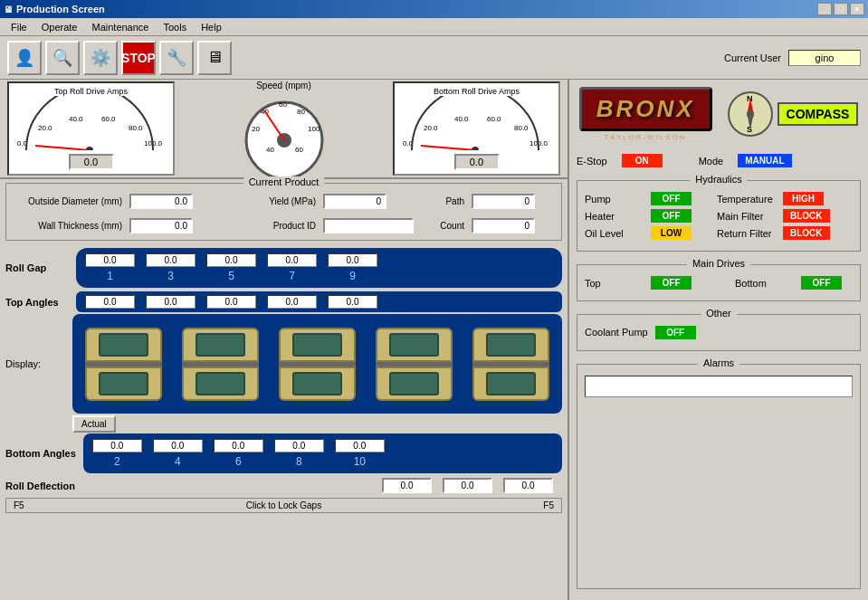  Describe the element at coordinates (793, 58) in the screenshot. I see `user-section: Current User` at that location.